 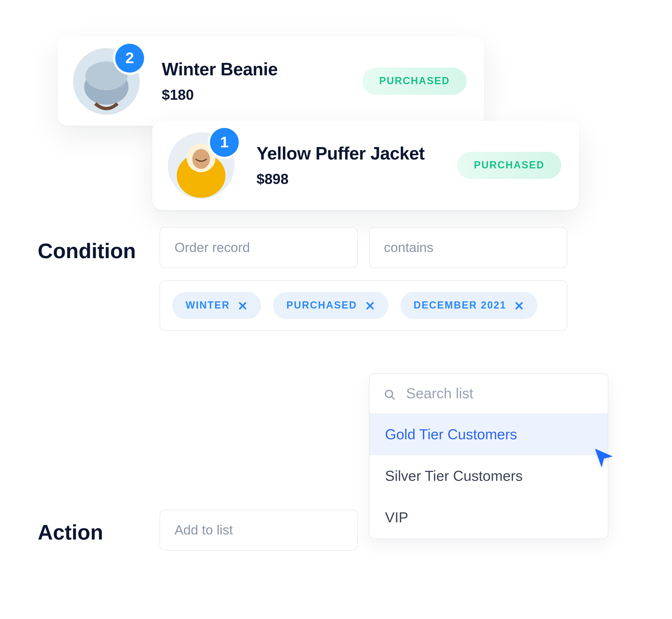 I want to click on list-dropdown: Search list Gold Tier Customers Silver T…, so click(x=488, y=456).